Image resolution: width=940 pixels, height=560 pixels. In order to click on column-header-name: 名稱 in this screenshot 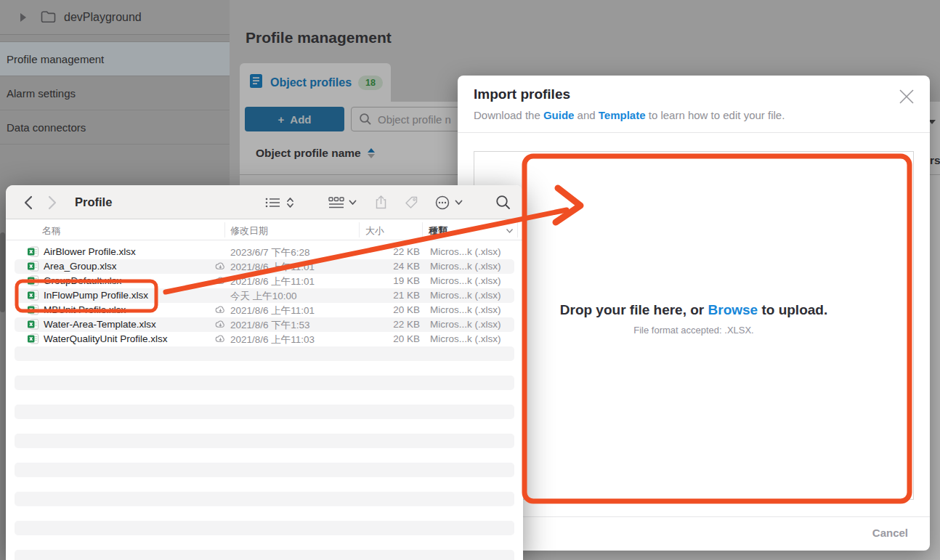, I will do `click(52, 231)`.